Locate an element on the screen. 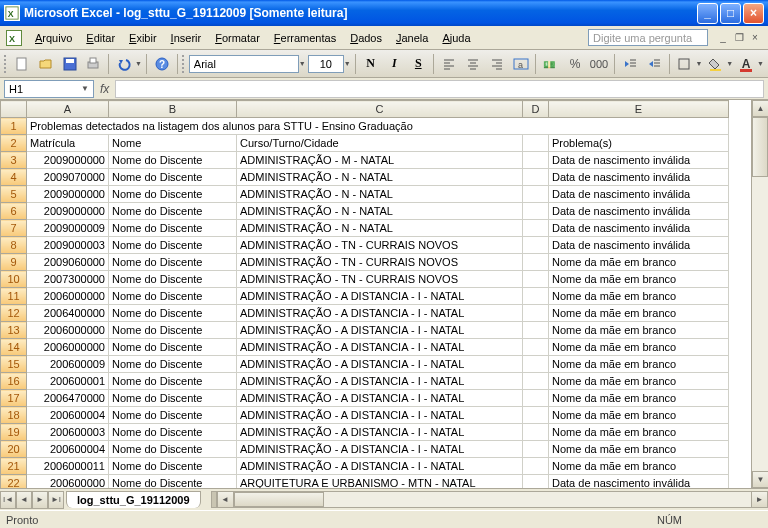 The width and height of the screenshot is (768, 528). cell: 200600001 is located at coordinates (68, 382).